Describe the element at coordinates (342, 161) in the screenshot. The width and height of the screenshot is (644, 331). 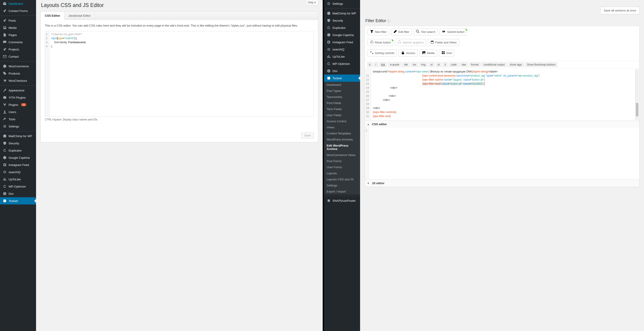
I see `submenu-item: Post Forms` at that location.